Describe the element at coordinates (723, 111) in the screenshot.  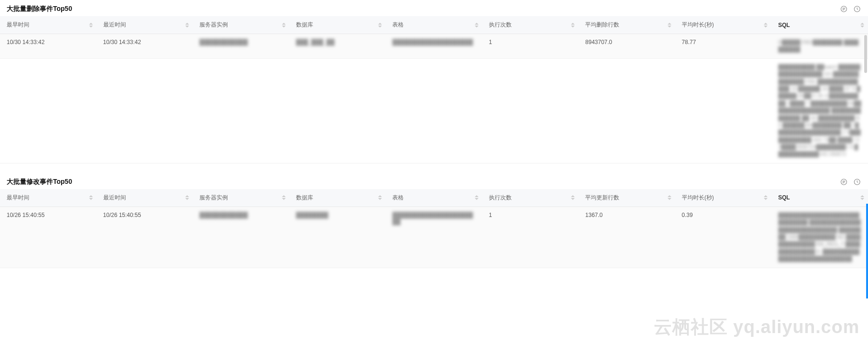
I see `cell-avgdur` at that location.